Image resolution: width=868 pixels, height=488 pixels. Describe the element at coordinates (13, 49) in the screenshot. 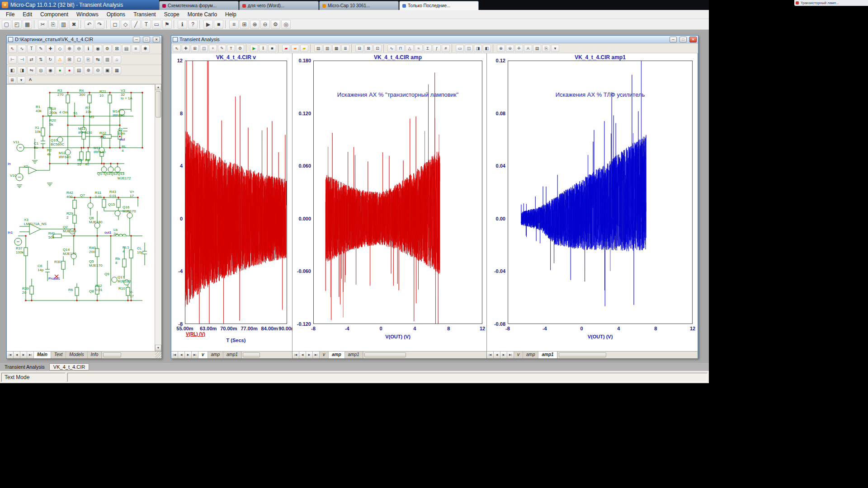

I see `select-tool-icon: ⇖` at that location.